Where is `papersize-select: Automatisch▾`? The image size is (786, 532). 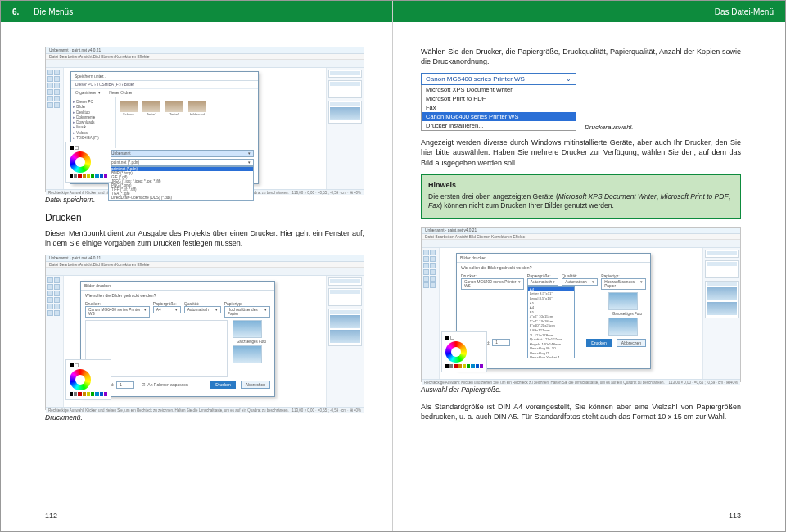
papersize-select: Automatisch▾ is located at coordinates (543, 282).